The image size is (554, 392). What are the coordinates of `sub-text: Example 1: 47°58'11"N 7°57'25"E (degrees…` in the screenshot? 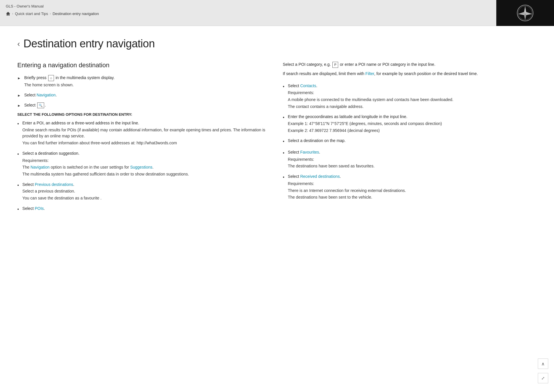 It's located at (412, 124).